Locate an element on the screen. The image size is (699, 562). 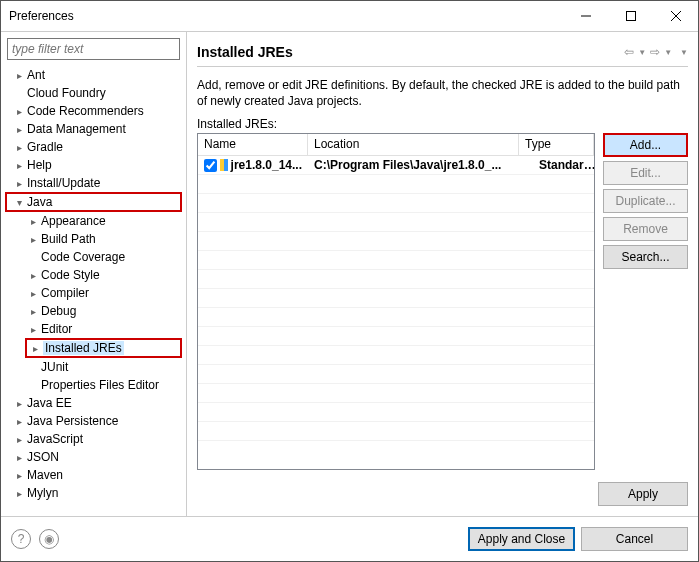
table-header: Name Location Type is located at coordinates (396, 145).